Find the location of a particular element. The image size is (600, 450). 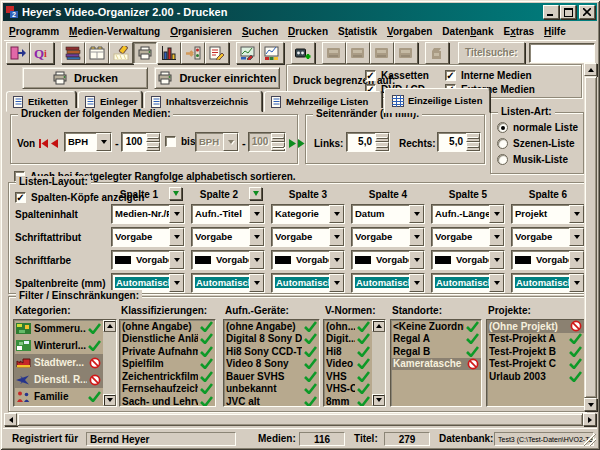

list-item-kameratasche: Kameratasche is located at coordinates (436, 364).